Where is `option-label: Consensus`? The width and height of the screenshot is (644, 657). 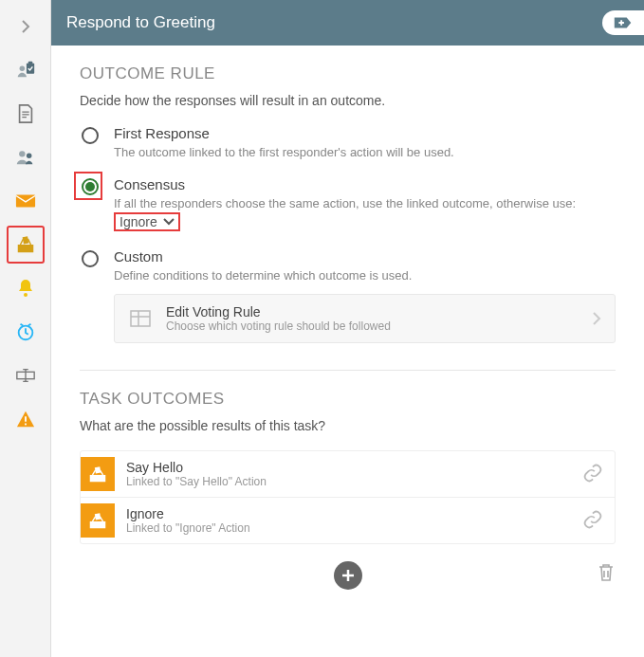 option-label: Consensus is located at coordinates (364, 184).